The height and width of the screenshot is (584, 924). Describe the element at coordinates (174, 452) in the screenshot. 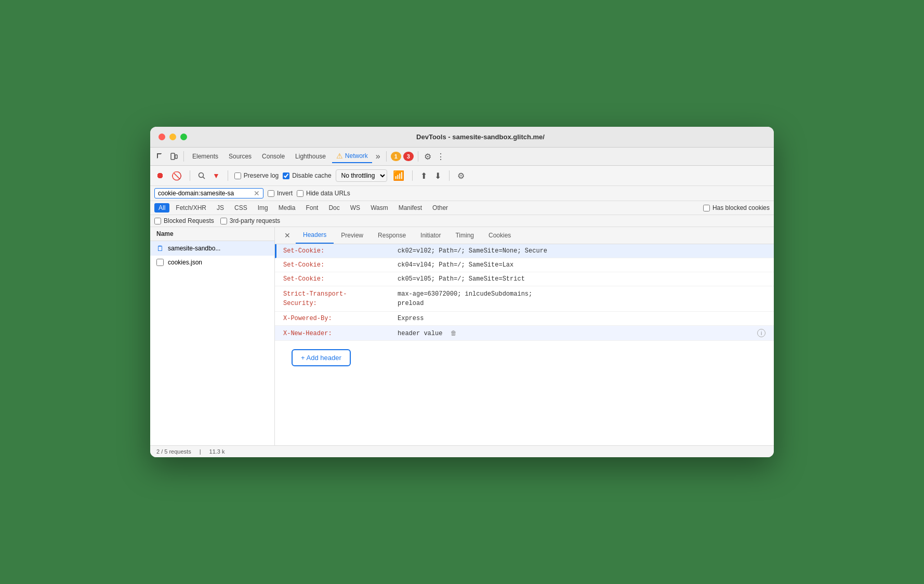

I see `requests-count: 2 / 5 requests` at that location.